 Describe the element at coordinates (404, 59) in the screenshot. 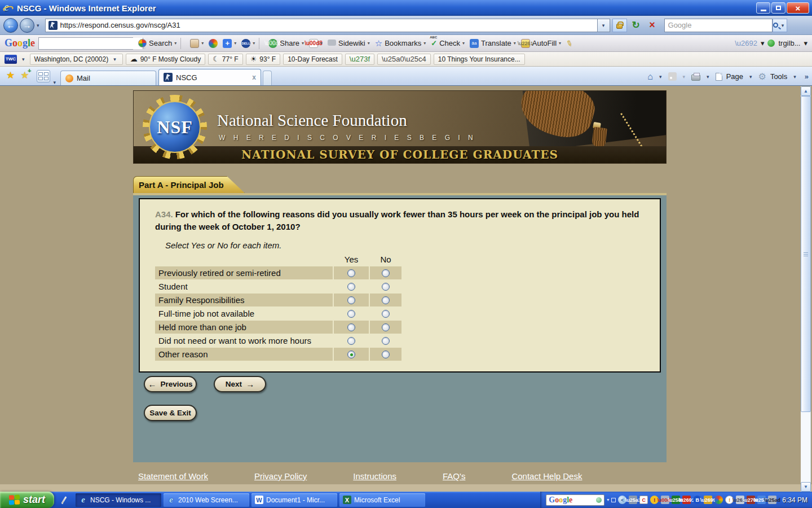

I see `weather-video-button: \u25a0\u25c4` at that location.